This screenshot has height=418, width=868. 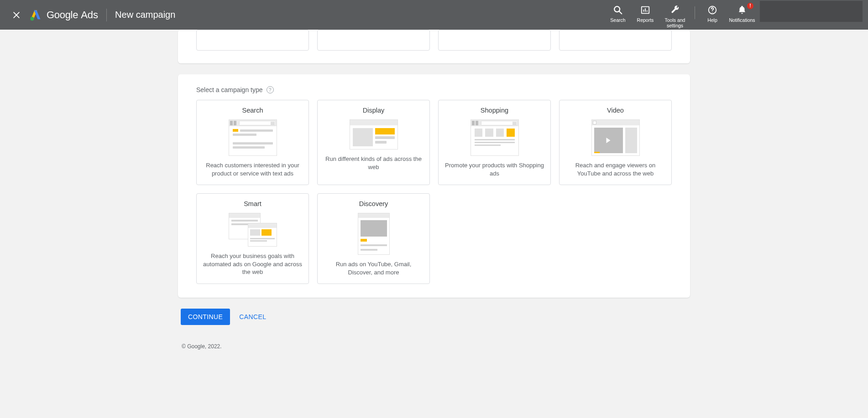 I want to click on page-title: New campaign, so click(x=145, y=15).